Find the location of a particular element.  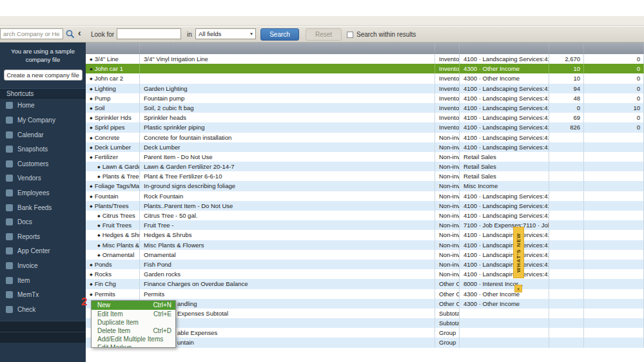

item-description: Soil, 2 cubic ft bag is located at coordinates (288, 108).